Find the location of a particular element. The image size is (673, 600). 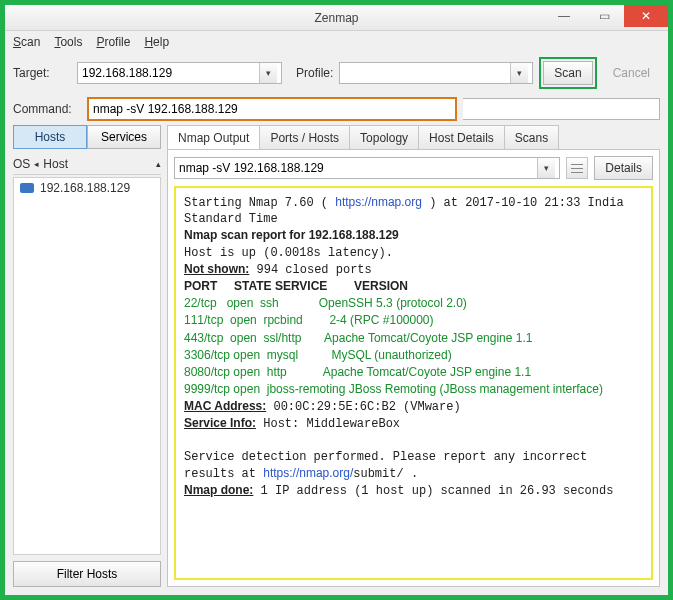

menu-bar: Scan Tools Profile Help is located at coordinates (336, 42).